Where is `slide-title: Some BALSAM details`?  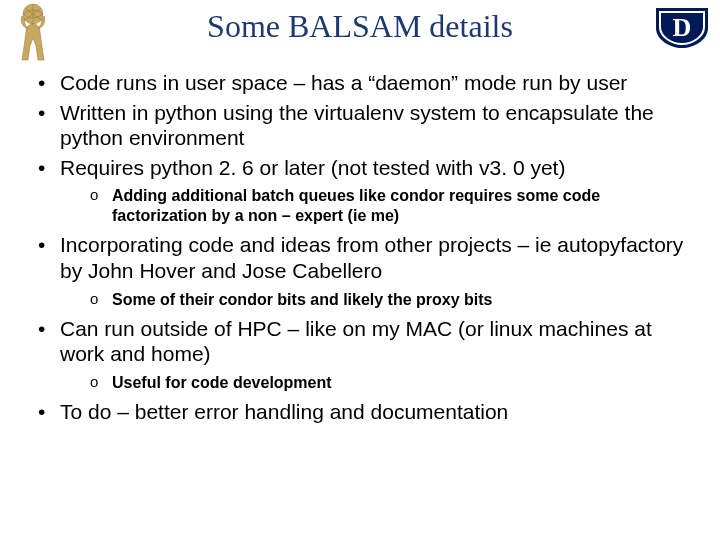 slide-title: Some BALSAM details is located at coordinates (360, 26).